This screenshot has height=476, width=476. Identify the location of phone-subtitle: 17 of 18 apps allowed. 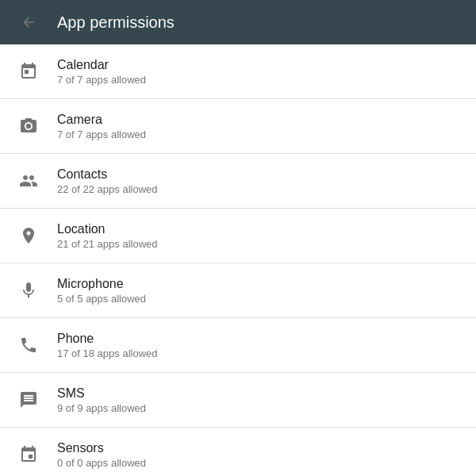
(107, 354).